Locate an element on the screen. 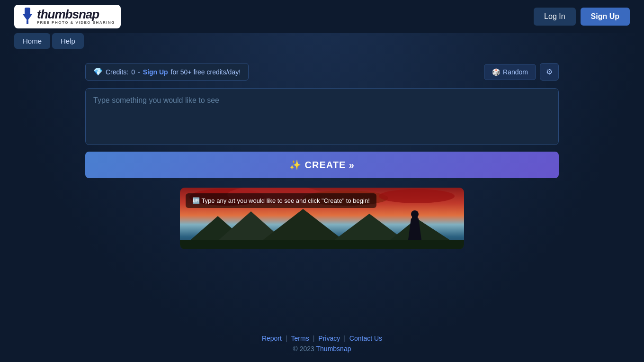 The height and width of the screenshot is (362, 644). diamond-icon: 💎 is located at coordinates (98, 72).